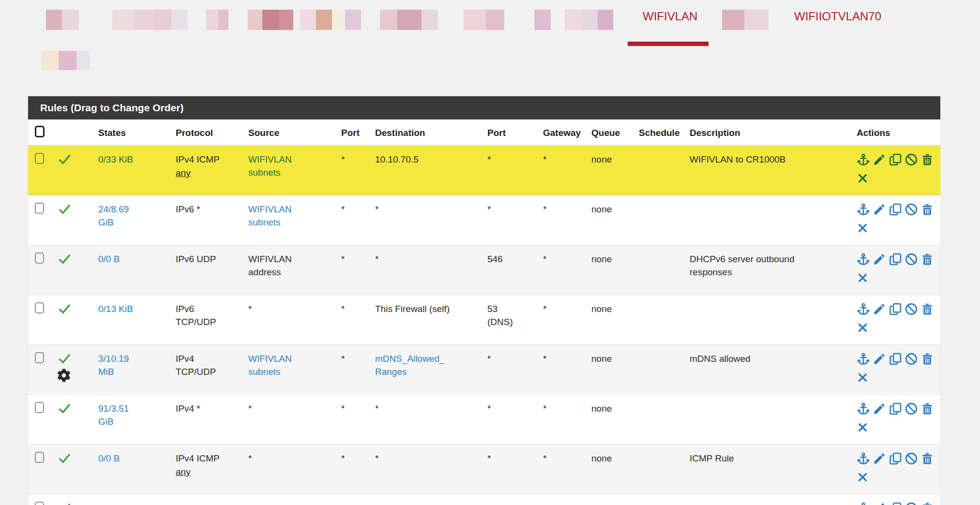  Describe the element at coordinates (410, 365) in the screenshot. I see `destination-link: mDNS_Allowed_ Ranges` at that location.